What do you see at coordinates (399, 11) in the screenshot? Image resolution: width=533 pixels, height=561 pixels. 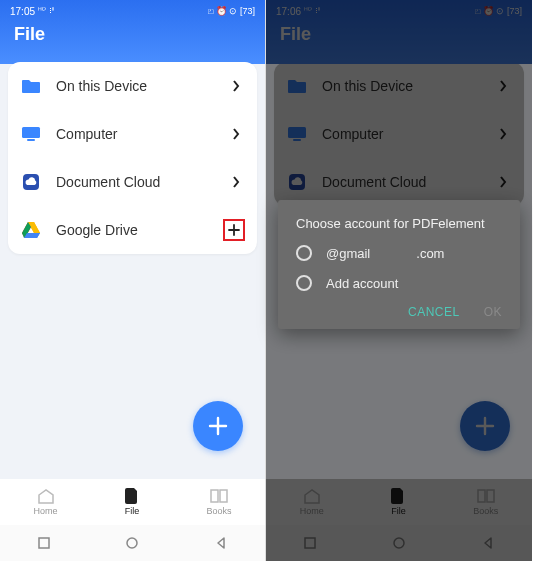 I see `status-bar: 17:06 ᴴᴰ ⫶ᴵᴵ ⏍ ⏰ ⊙ [73]` at bounding box center [399, 11].